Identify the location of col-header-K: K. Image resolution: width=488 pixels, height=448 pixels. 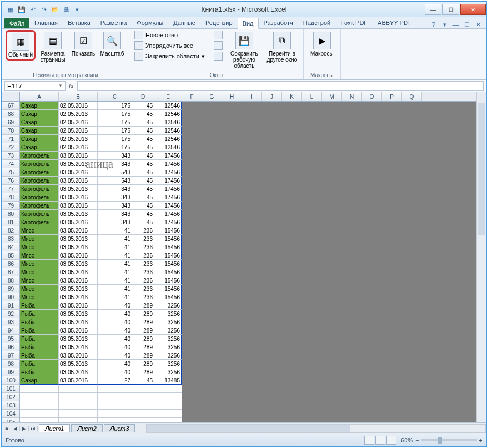
(292, 97).